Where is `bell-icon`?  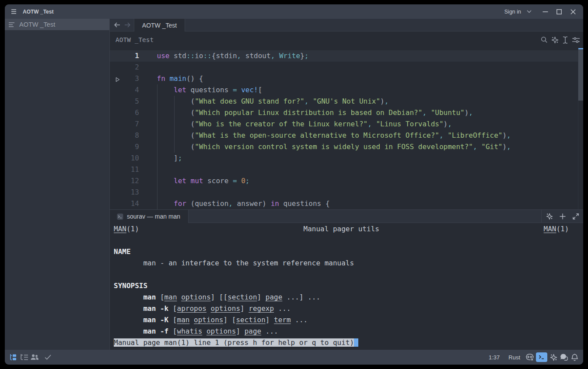
bell-icon is located at coordinates (575, 358).